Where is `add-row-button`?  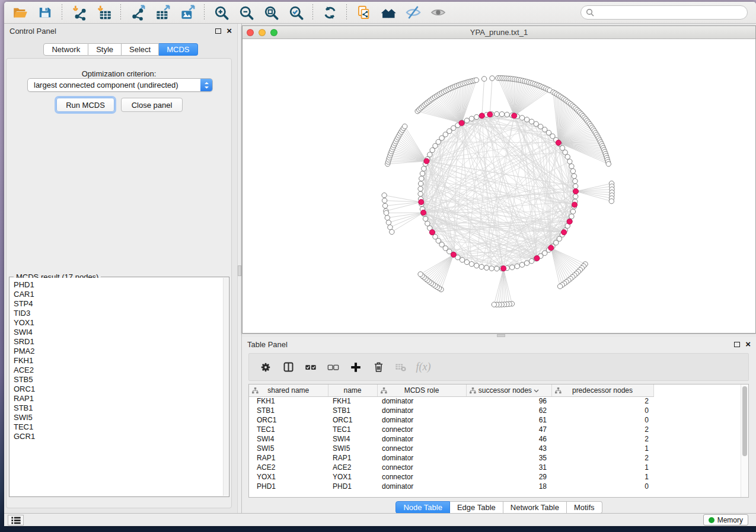
add-row-button is located at coordinates (356, 367).